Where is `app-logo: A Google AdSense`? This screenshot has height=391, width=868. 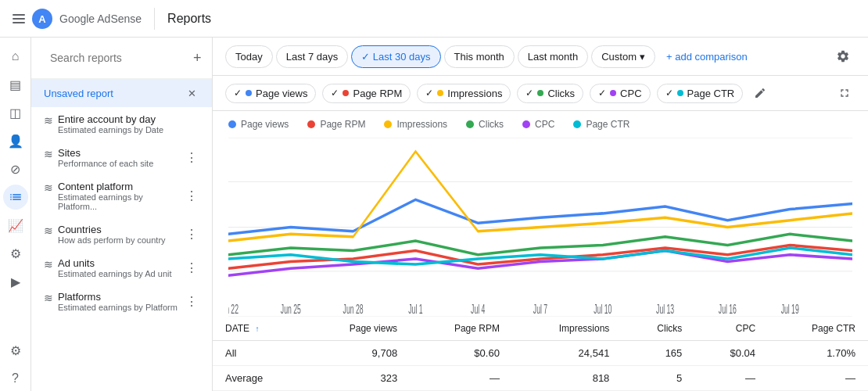
app-logo: A Google AdSense is located at coordinates (77, 19).